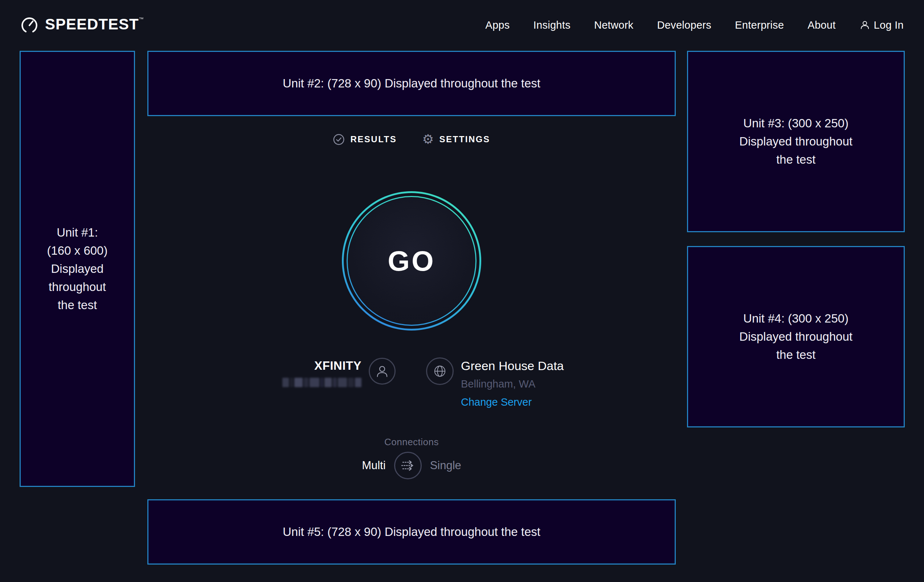 Image resolution: width=924 pixels, height=582 pixels. Describe the element at coordinates (382, 371) in the screenshot. I see `person-icon` at that location.